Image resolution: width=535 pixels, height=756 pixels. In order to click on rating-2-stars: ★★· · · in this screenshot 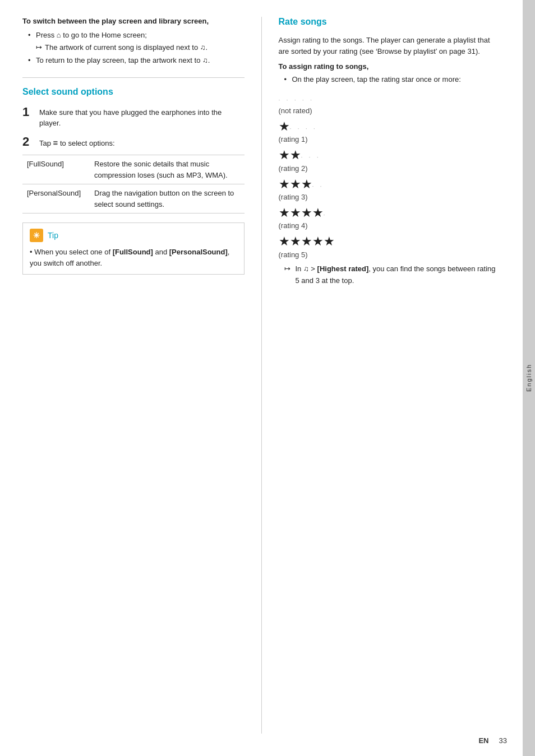, I will do `click(390, 155)`.